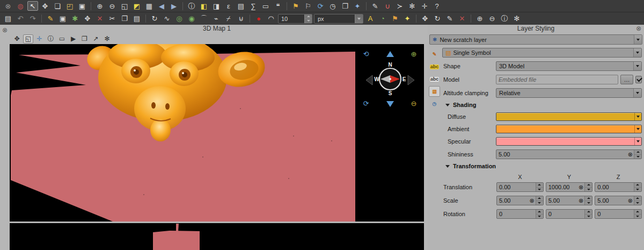  Describe the element at coordinates (520, 201) in the screenshot. I see `scale-x-input: 5.00 ⊗` at that location.